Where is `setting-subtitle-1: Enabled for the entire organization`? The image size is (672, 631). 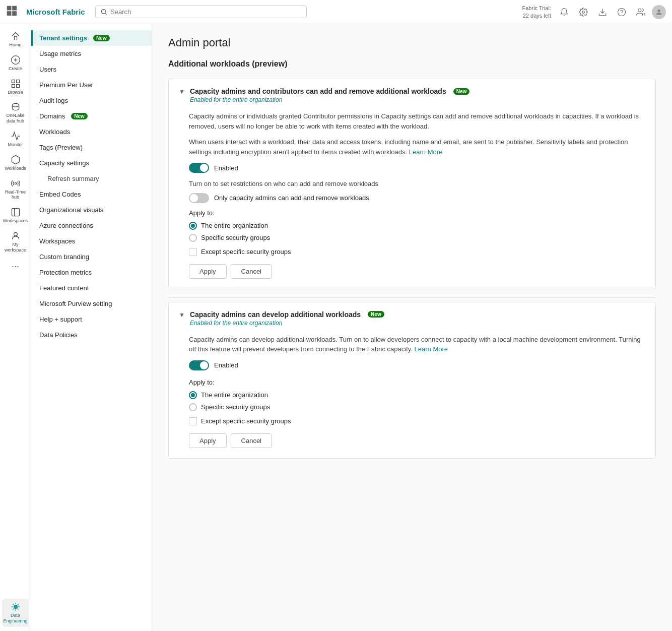 setting-subtitle-1: Enabled for the entire organization is located at coordinates (418, 100).